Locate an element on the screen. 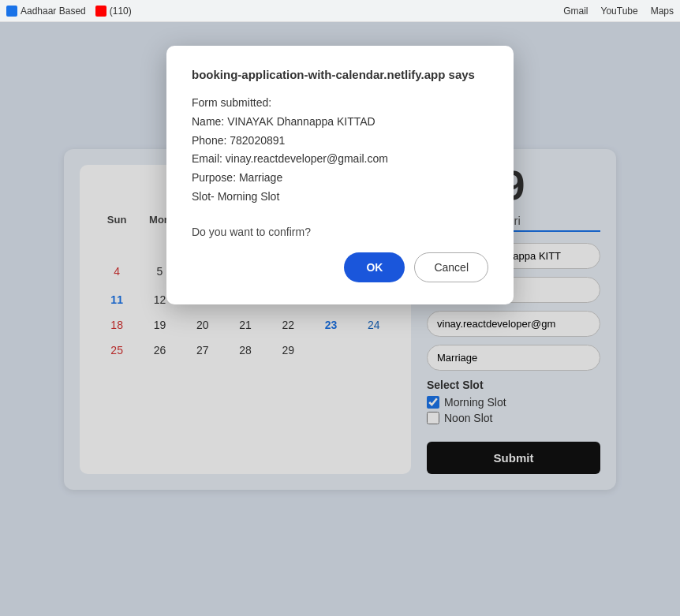 The image size is (680, 616). dialog-purpose-line: Purpose: Marriage is located at coordinates (340, 178).